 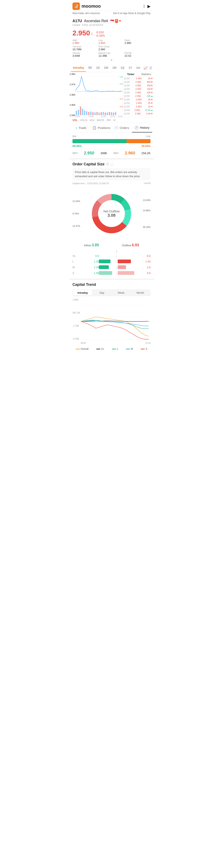 What do you see at coordinates (139, 114) in the screenshot?
I see `ticker-row: 12:04 2.950 3.3K▼` at bounding box center [139, 114].